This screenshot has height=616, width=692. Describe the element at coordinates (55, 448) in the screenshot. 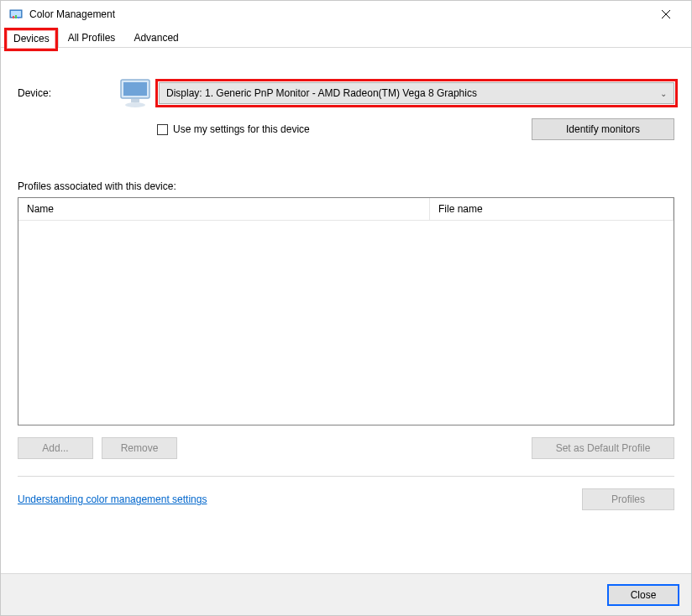

I see `add-button: Add...` at that location.